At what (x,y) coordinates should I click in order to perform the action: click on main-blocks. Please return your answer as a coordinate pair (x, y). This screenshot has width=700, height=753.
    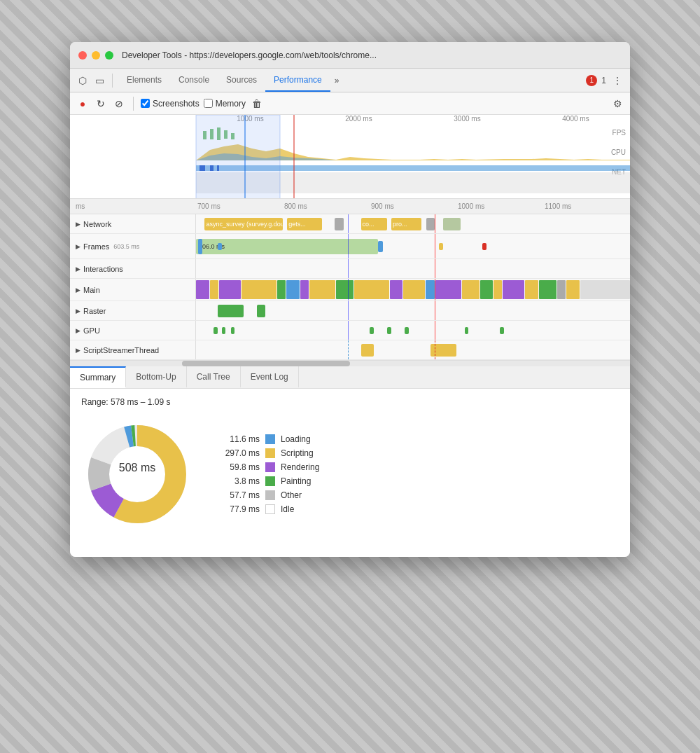
    Looking at the image, I should click on (413, 290).